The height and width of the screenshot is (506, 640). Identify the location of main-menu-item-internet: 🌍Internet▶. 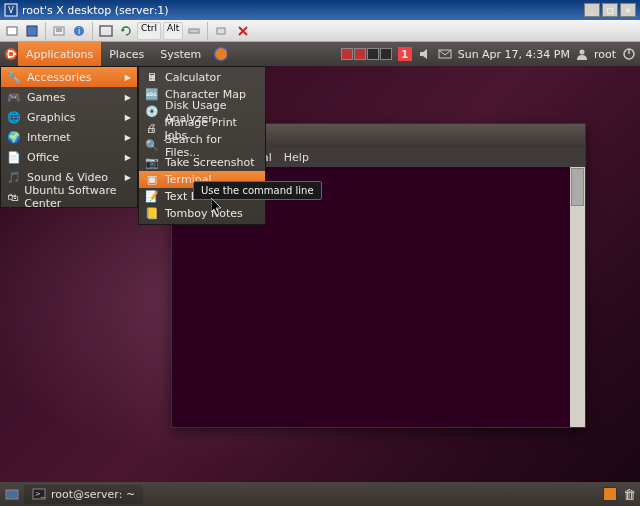
(69, 137).